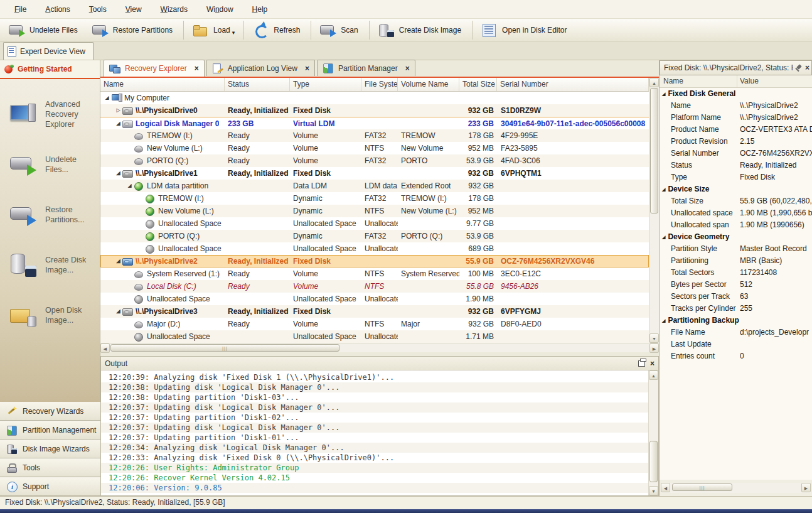 This screenshot has width=812, height=513. I want to click on toolbar-button: Restore Partitions, so click(134, 30).